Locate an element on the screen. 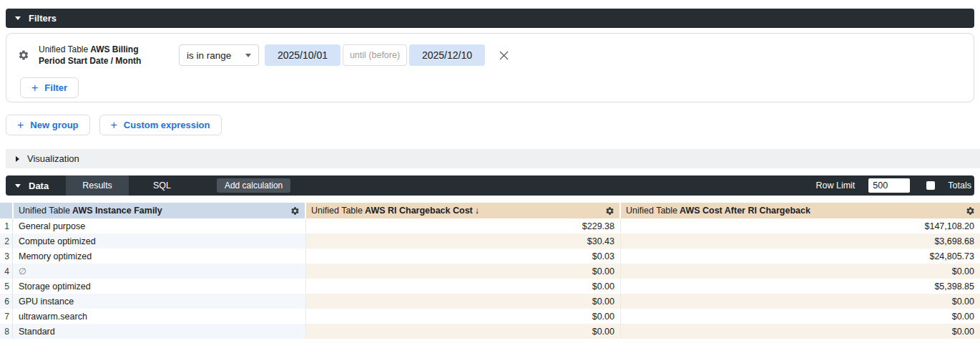 Image resolution: width=980 pixels, height=361 pixels. filter-end-date-input is located at coordinates (447, 55).